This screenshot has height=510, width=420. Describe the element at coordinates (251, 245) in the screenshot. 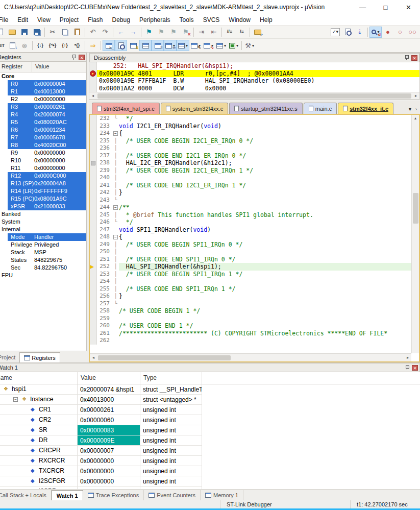

I see `code-line: 249│ /* USER CODE BEGIN SPI1_IRQn 0 */` at that location.